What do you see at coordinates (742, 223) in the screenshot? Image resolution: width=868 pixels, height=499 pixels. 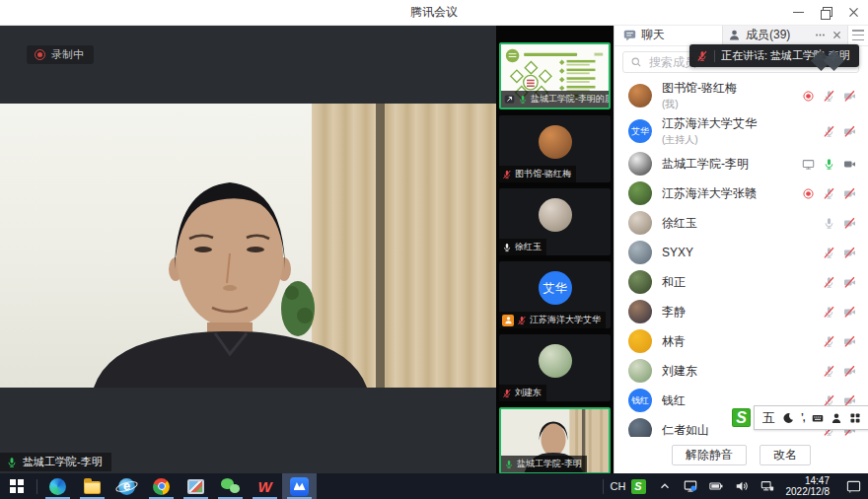 I see `member-name: 徐红玉` at bounding box center [742, 223].